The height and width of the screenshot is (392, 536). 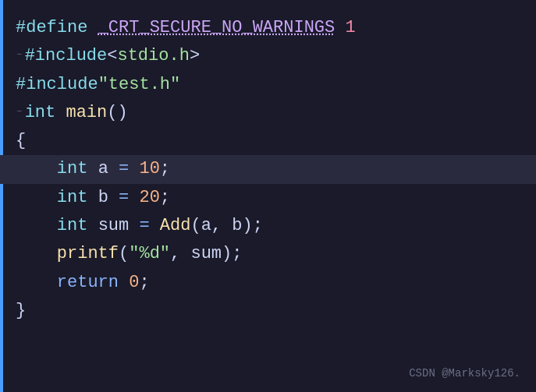 I want to click on comma-ab: ,, so click(x=217, y=226).